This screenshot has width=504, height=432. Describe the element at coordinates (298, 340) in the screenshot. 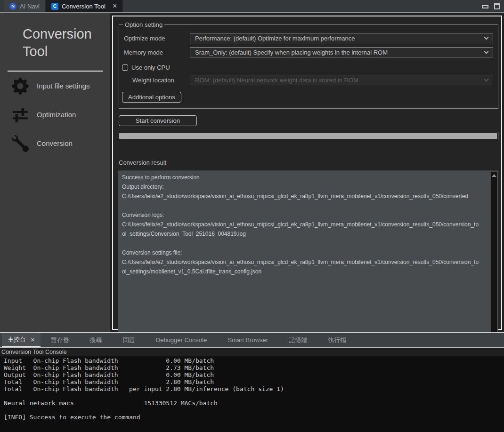

I see `tab-memory-label: 記憶體` at that location.